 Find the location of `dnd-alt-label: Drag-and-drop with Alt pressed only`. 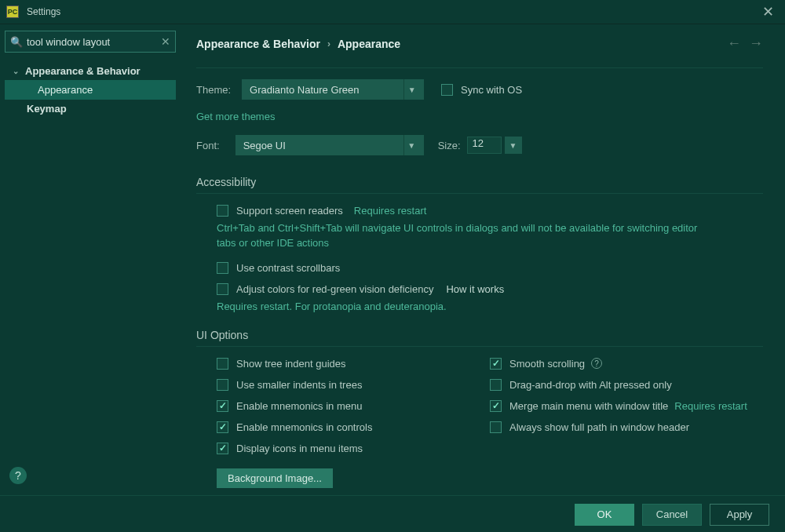

dnd-alt-label: Drag-and-drop with Alt pressed only is located at coordinates (590, 384).